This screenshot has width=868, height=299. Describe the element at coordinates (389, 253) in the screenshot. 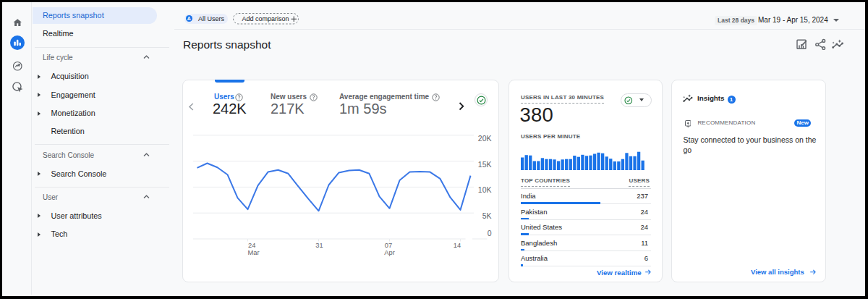

I see `svg-text: Apr` at that location.